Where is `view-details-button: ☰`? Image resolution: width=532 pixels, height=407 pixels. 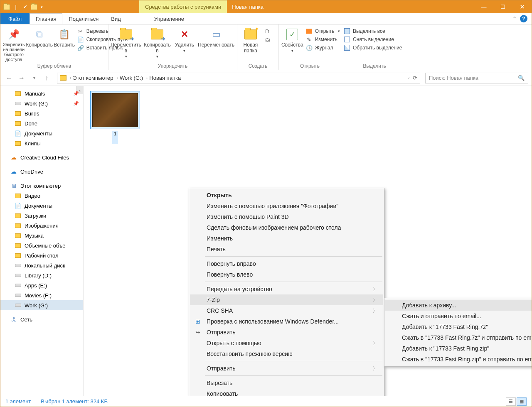 view-details-button: ☰ is located at coordinates (511, 402).